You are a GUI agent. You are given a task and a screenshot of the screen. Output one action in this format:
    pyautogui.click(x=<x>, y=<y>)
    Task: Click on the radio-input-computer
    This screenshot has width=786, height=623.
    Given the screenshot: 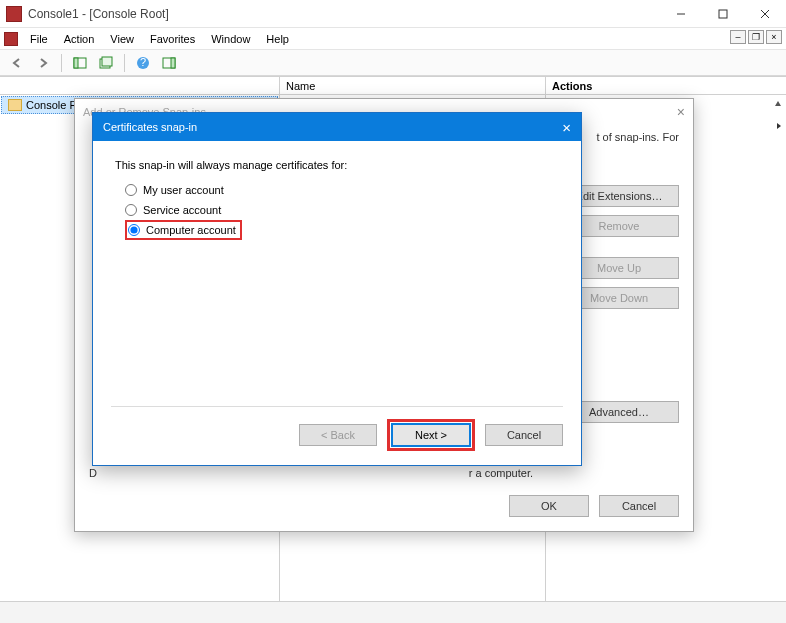 What is the action you would take?
    pyautogui.click(x=134, y=230)
    